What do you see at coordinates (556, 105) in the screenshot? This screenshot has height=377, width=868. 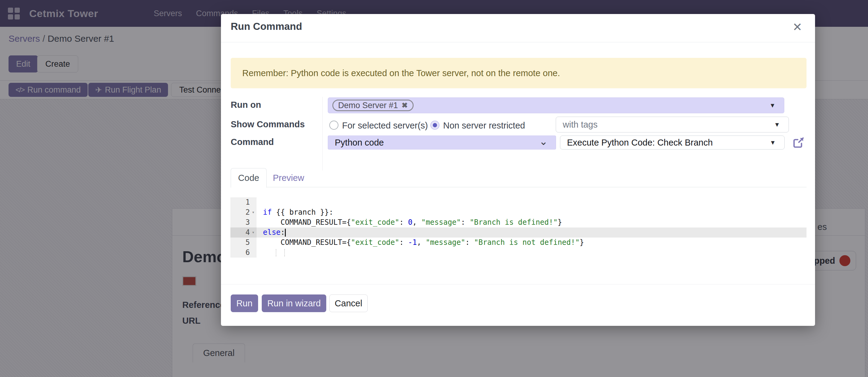 I see `run-on-select: Demo Server #1 ✖ ▼` at bounding box center [556, 105].